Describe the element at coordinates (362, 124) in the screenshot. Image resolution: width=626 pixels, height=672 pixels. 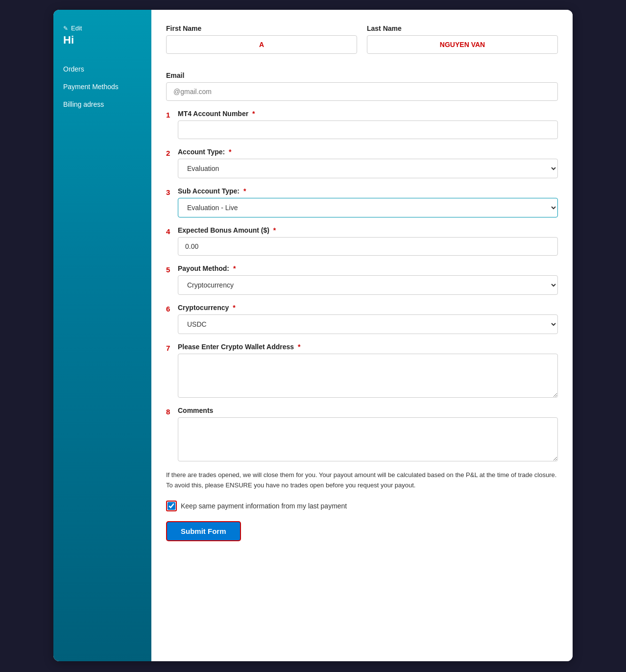
I see `mt4-group: 1 MT4 Account Number *` at that location.